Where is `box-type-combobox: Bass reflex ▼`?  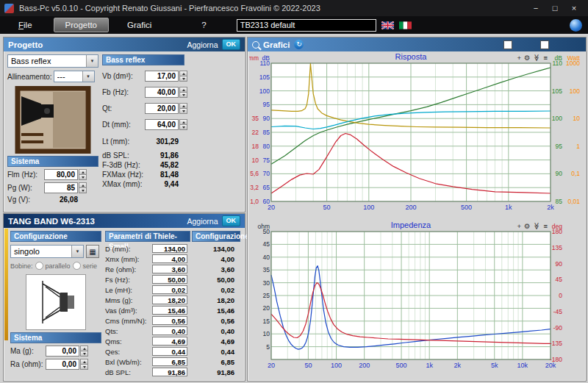 box-type-combobox: Bass reflex ▼ is located at coordinates (53, 61).